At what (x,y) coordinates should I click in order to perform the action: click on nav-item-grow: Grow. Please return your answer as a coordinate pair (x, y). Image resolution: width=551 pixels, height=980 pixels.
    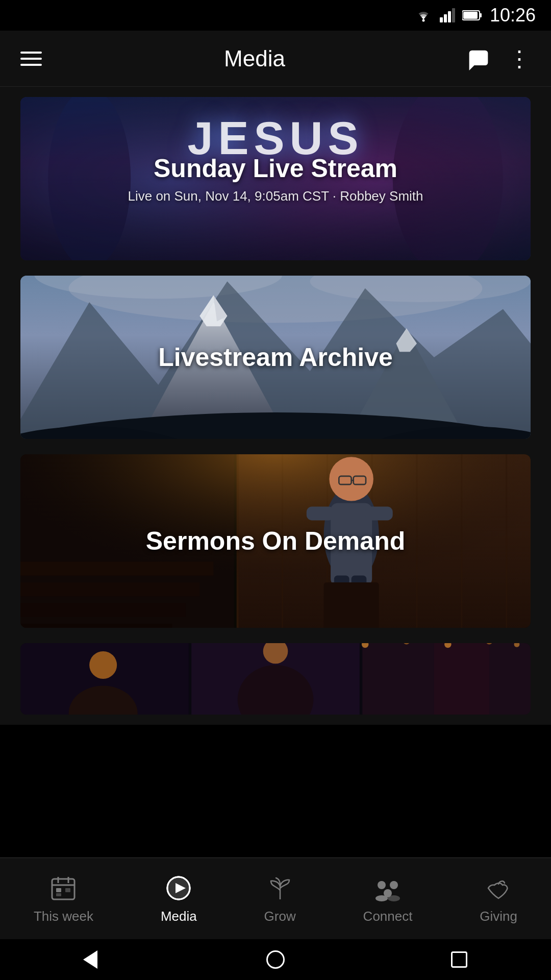
    Looking at the image, I should click on (280, 898).